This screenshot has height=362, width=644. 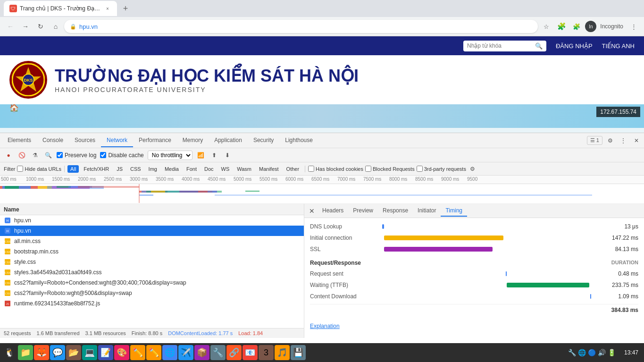 What do you see at coordinates (153, 169) in the screenshot?
I see `filter-img-button: Img` at bounding box center [153, 169].